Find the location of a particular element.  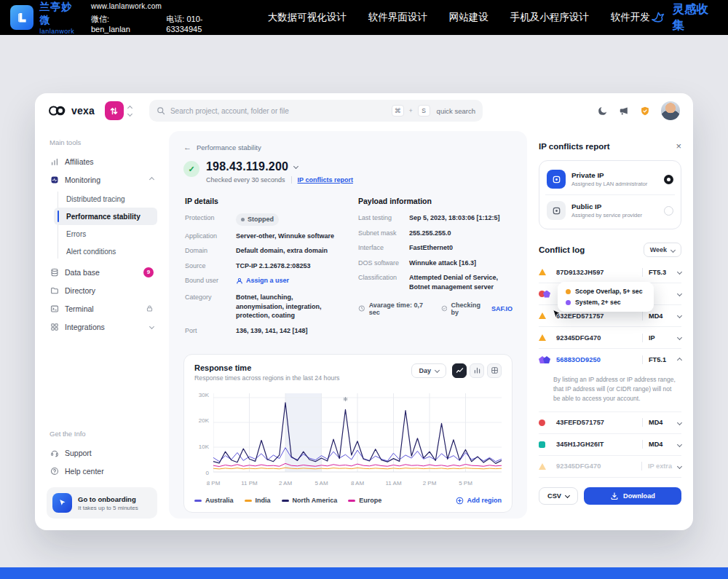

x-tick-label: 8 PM is located at coordinates (214, 484).